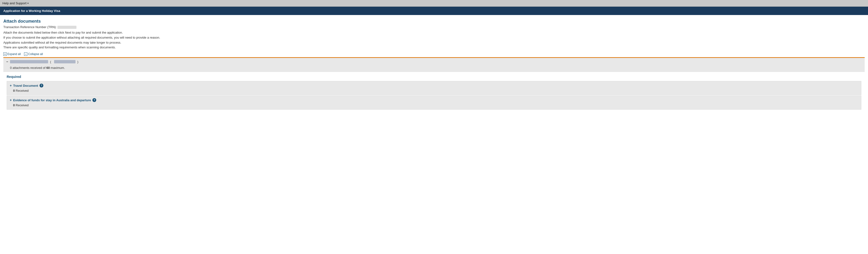 Image resolution: width=868 pixels, height=254 pixels. Describe the element at coordinates (57, 68) in the screenshot. I see `attachments-suffix: maximum.` at that location.